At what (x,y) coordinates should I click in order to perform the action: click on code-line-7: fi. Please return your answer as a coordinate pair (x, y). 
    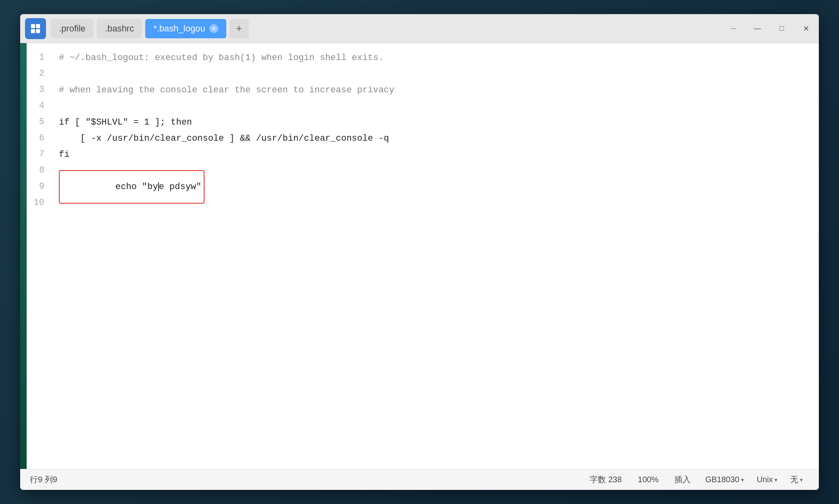
    Looking at the image, I should click on (439, 154).